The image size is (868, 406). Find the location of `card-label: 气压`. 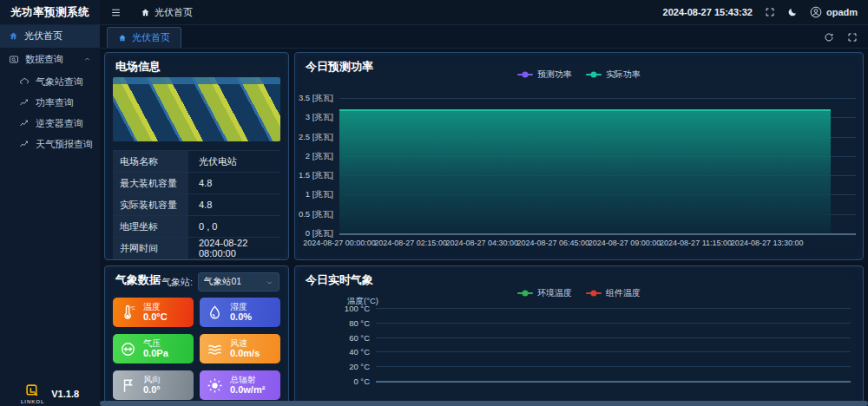

card-label: 气压 is located at coordinates (156, 344).